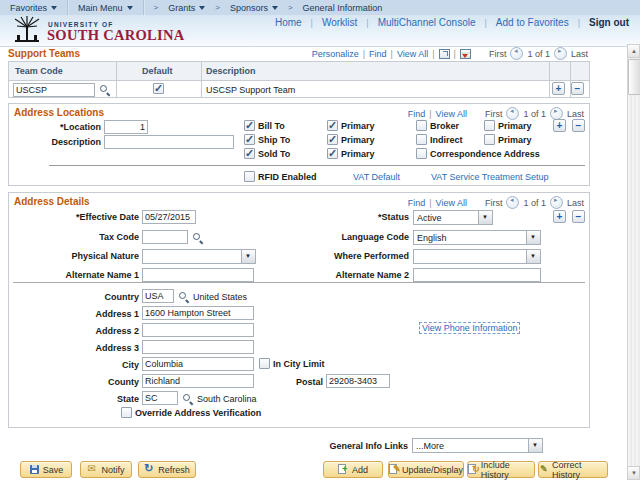 The image size is (640, 480). Describe the element at coordinates (198, 330) in the screenshot. I see `address2-input` at that location.